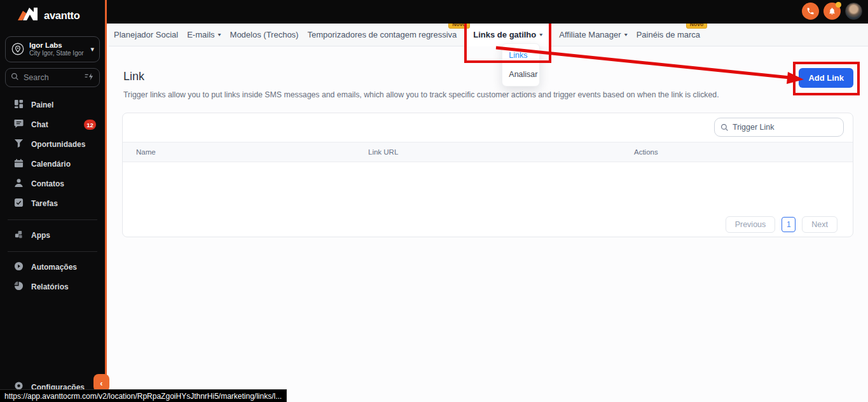 The image size is (868, 402). What do you see at coordinates (786, 127) in the screenshot?
I see `trigger-link-search-input` at bounding box center [786, 127].